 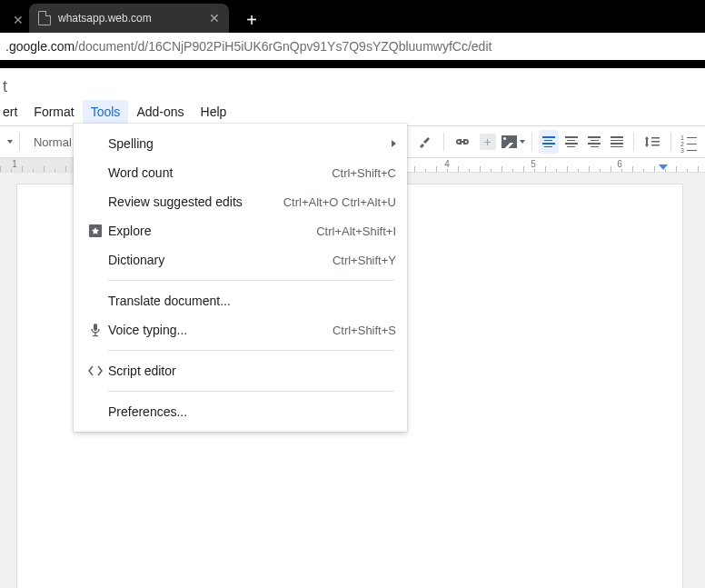 What do you see at coordinates (169, 301) in the screenshot?
I see `menu-label: Translate document...` at bounding box center [169, 301].